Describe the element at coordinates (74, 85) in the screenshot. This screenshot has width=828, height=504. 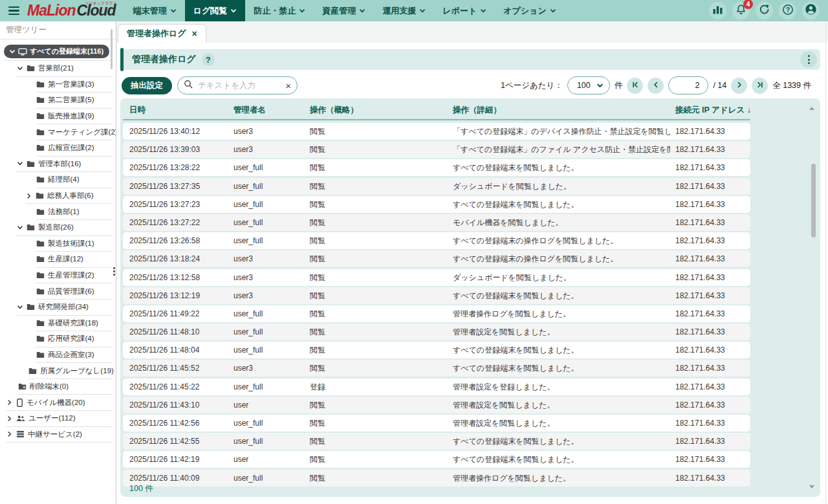
I see `tree-item: 第一営業課(3)` at that location.